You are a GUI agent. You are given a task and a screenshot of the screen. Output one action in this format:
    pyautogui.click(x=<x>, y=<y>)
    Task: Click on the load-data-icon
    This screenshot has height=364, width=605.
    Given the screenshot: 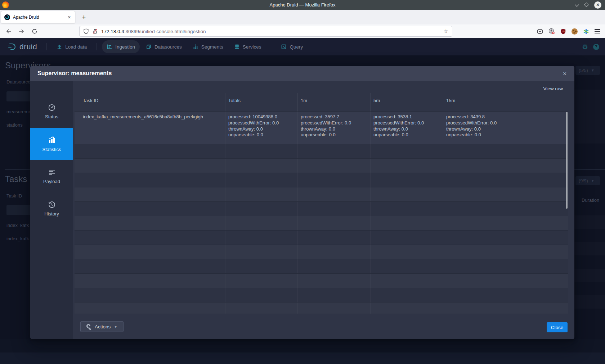 What is the action you would take?
    pyautogui.click(x=59, y=47)
    